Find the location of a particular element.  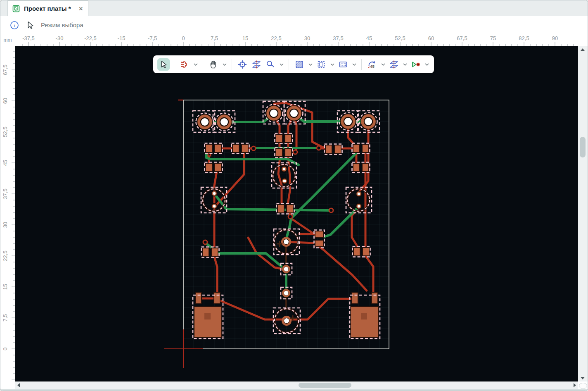

tab-close-icon: × is located at coordinates (81, 9).